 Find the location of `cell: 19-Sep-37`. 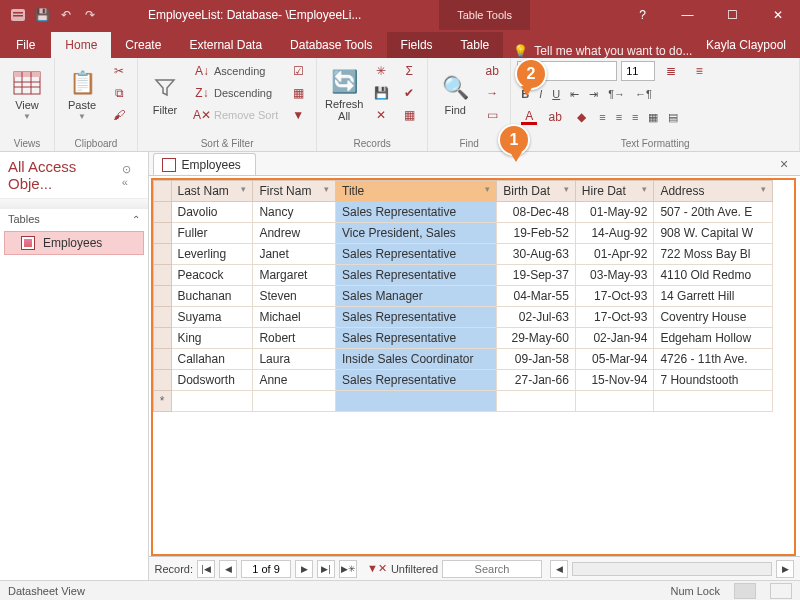

cell: 19-Sep-37 is located at coordinates (536, 276).